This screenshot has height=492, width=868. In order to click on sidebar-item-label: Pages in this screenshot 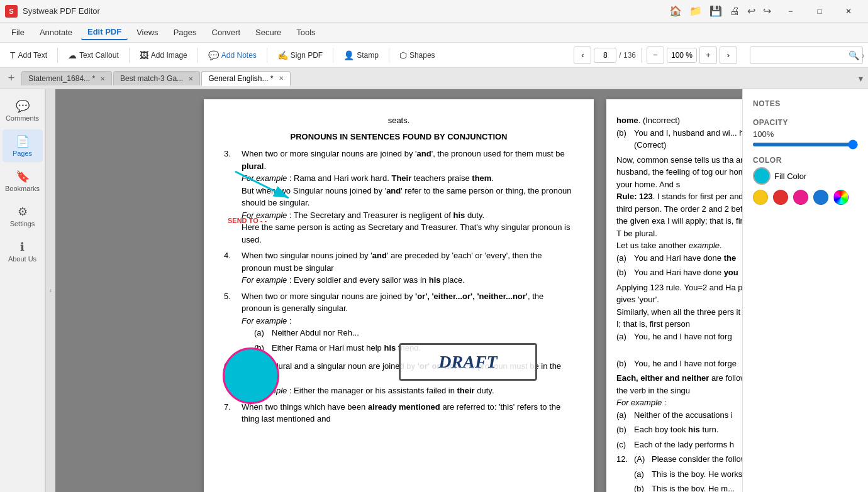, I will do `click(23, 153)`.